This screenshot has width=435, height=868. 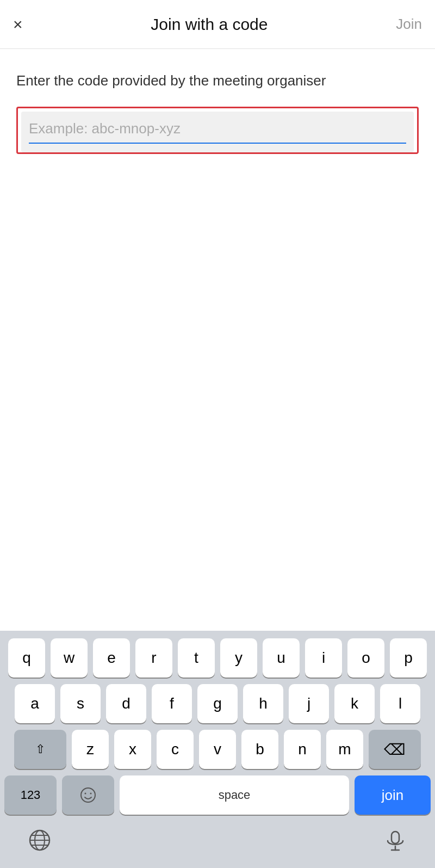 What do you see at coordinates (217, 128) in the screenshot?
I see `code-input` at bounding box center [217, 128].